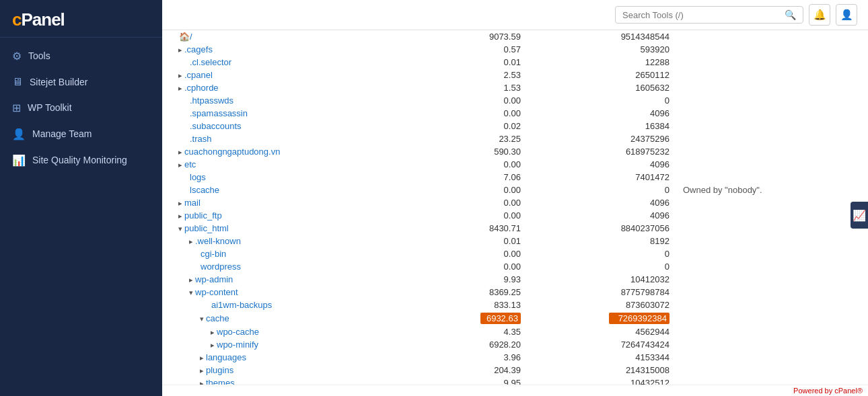 Image resolution: width=868 pixels, height=396 pixels. I want to click on file-name-cell: .cagefs, so click(291, 50).